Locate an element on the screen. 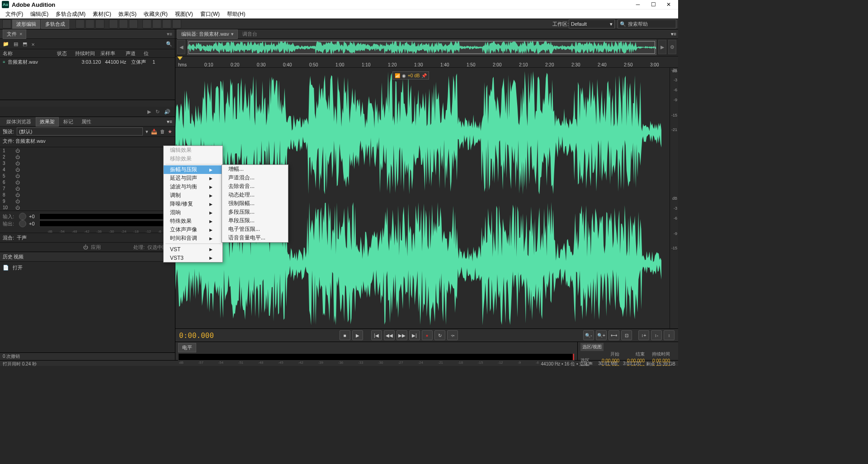 Image resolution: width=868 pixels, height=464 pixels. mixer-tab: 调音台 is located at coordinates (250, 34).